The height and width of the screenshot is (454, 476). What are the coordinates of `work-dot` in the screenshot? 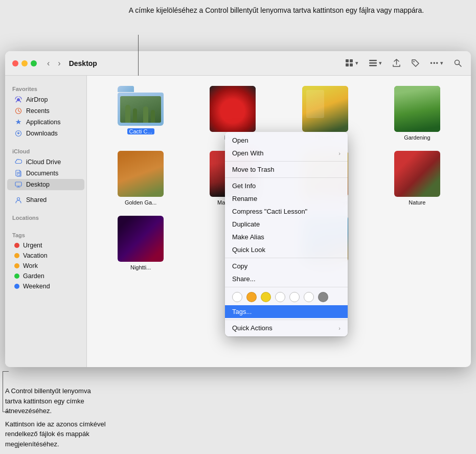 It's located at (17, 266).